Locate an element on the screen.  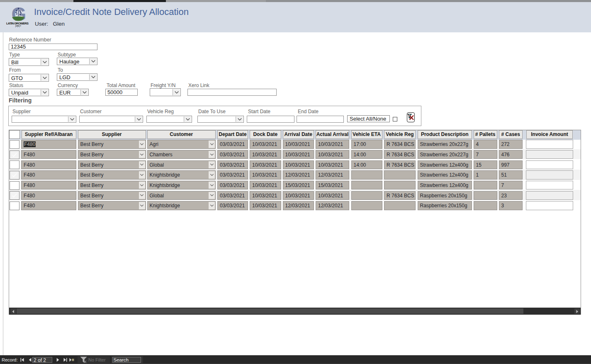
svg-text: DIRECT is located at coordinates (18, 26).